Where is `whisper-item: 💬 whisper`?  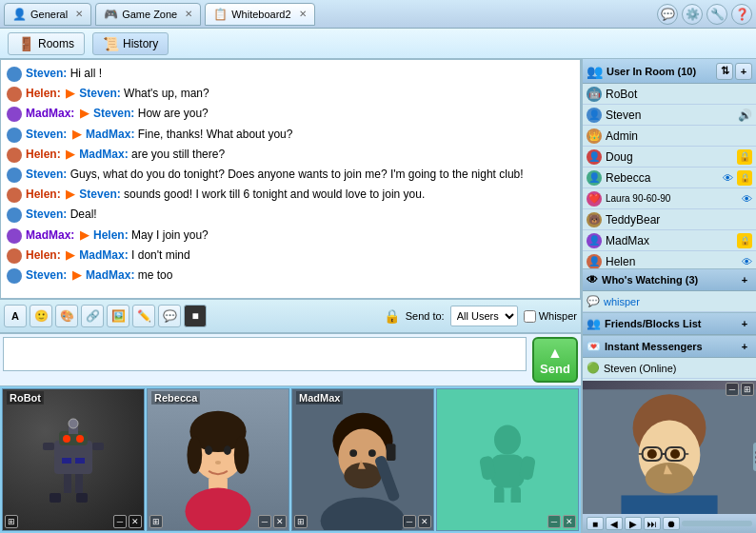
whisper-item: 💬 whisper is located at coordinates (669, 302).